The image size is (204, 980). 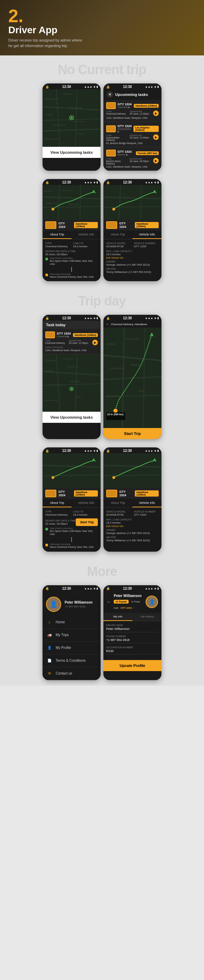 I want to click on map-svg-5: Rudd Point Haberfield Ashfield Summer Hi…, so click(x=71, y=383).